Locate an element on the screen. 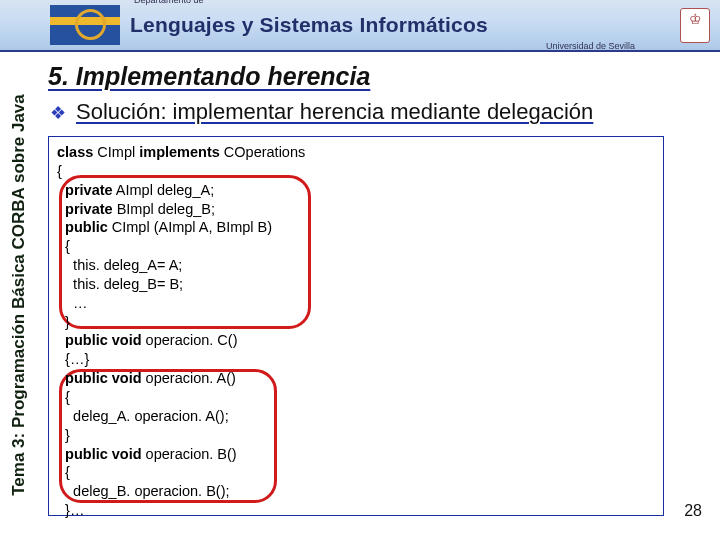 This screenshot has height=540, width=720. code-text: CImpl is located at coordinates (116, 152).